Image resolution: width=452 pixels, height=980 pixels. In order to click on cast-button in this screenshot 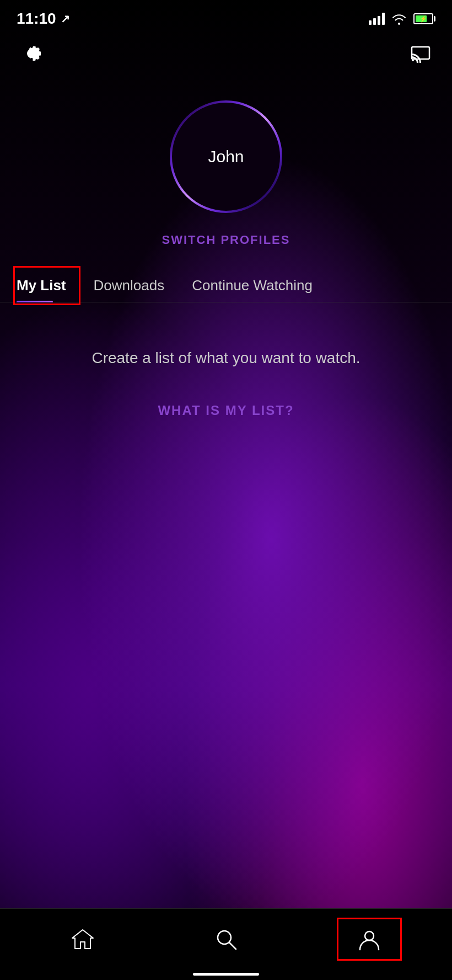, I will do `click(421, 54)`.